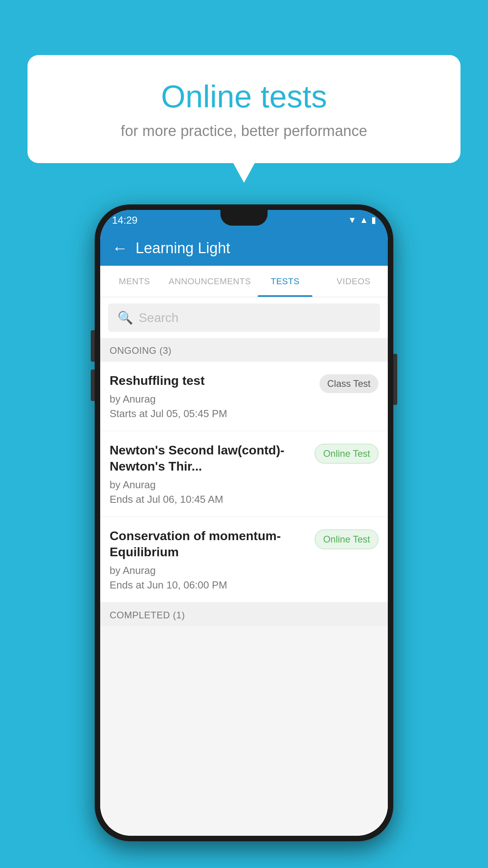  Describe the element at coordinates (352, 220) in the screenshot. I see `wifi-icon: ▼` at that location.